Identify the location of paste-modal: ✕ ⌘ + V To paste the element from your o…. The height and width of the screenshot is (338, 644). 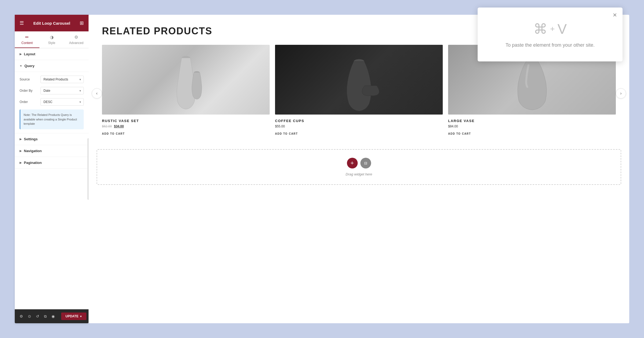
(550, 34).